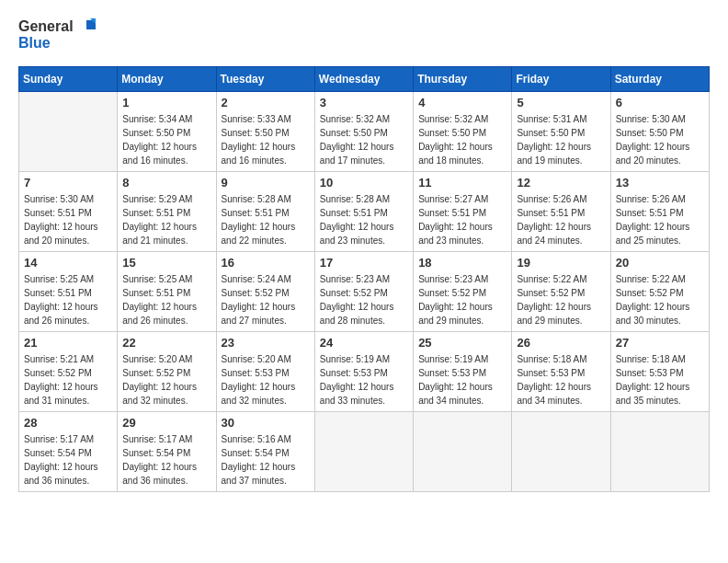  Describe the element at coordinates (561, 182) in the screenshot. I see `day-number: 12` at that location.